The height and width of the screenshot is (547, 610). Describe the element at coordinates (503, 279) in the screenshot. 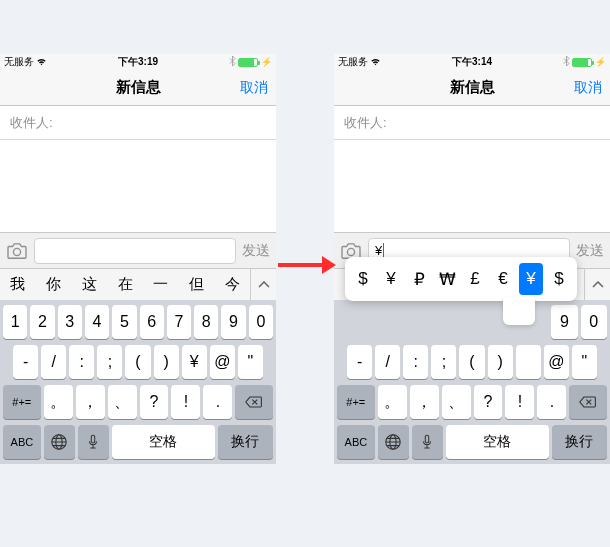

I see `popup-item: €` at that location.